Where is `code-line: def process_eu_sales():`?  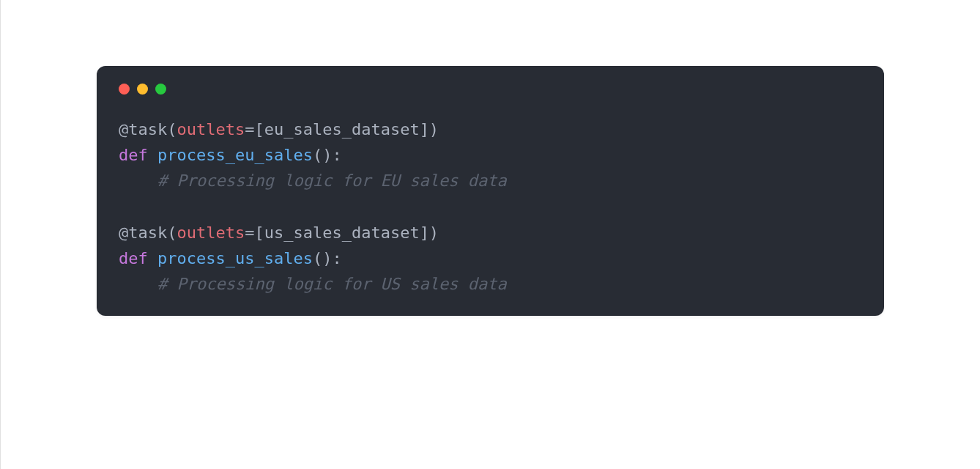
code-line: def process_eu_sales(): is located at coordinates (230, 155).